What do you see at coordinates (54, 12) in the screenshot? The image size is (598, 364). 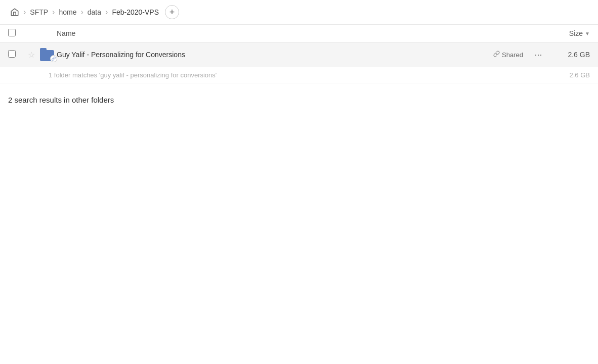 I see `breadcrumb-sep-2: ›` at bounding box center [54, 12].